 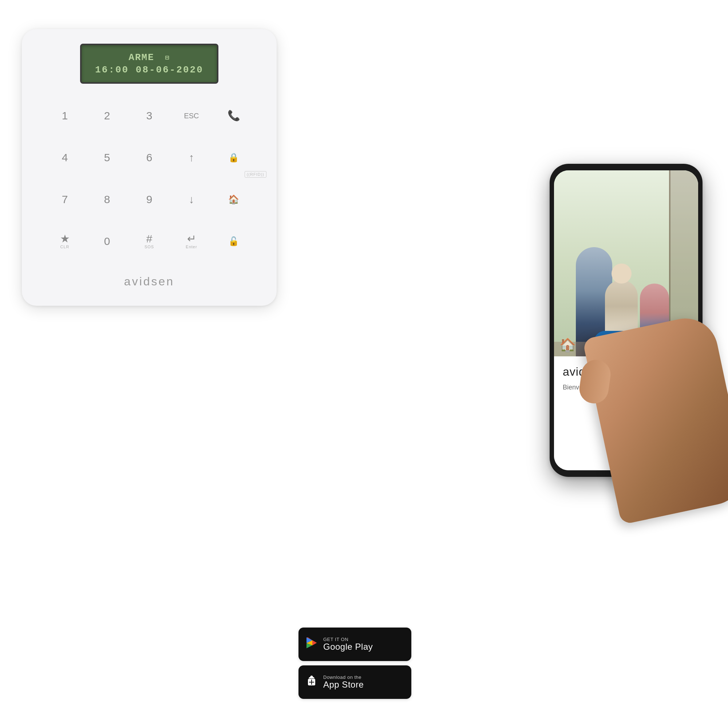 I want to click on app-store-badge: Download on the App Store, so click(x=355, y=682).